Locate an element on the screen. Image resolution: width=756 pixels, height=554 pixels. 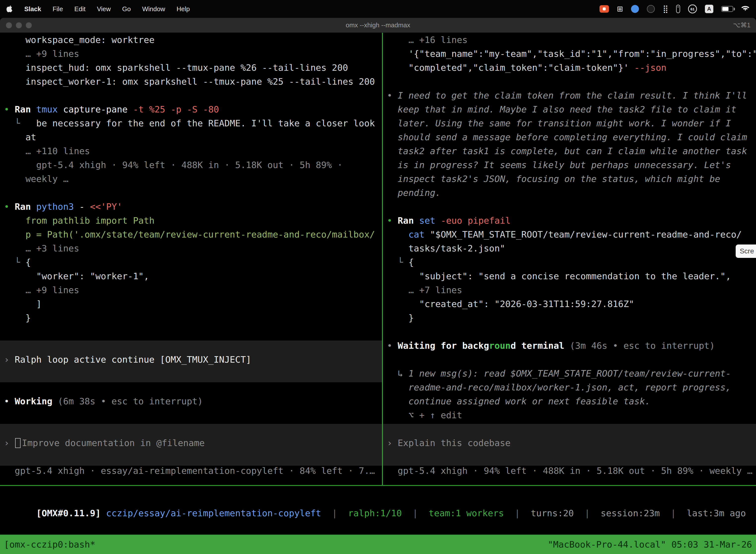
terminal-line: "completed","claim_token":"claim-token"}… is located at coordinates (570, 70).